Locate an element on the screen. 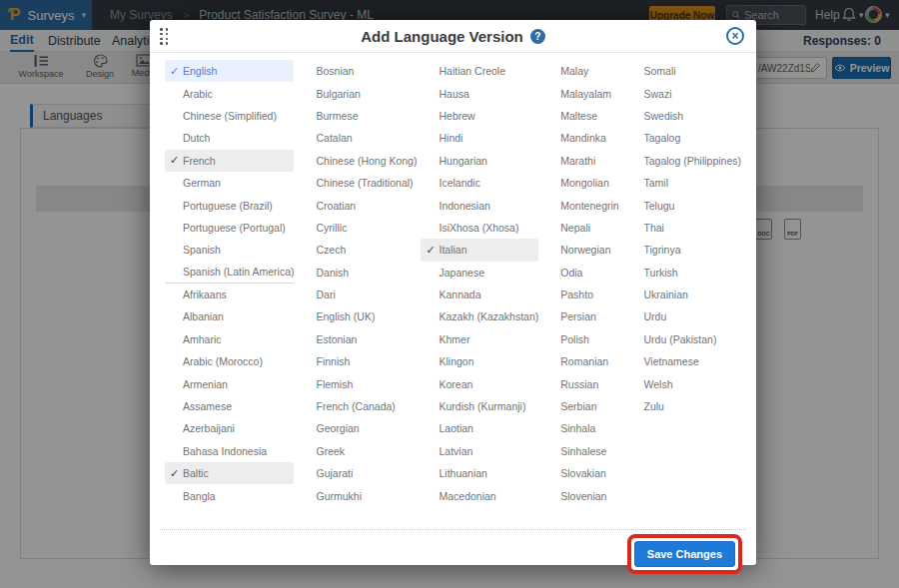 The image size is (899, 588). language-option: Mongolian is located at coordinates (581, 183).